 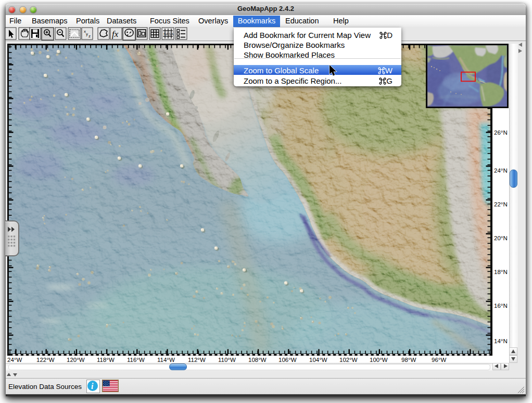 What do you see at coordinates (116, 34) in the screenshot?
I see `svg-text: fx` at bounding box center [116, 34].